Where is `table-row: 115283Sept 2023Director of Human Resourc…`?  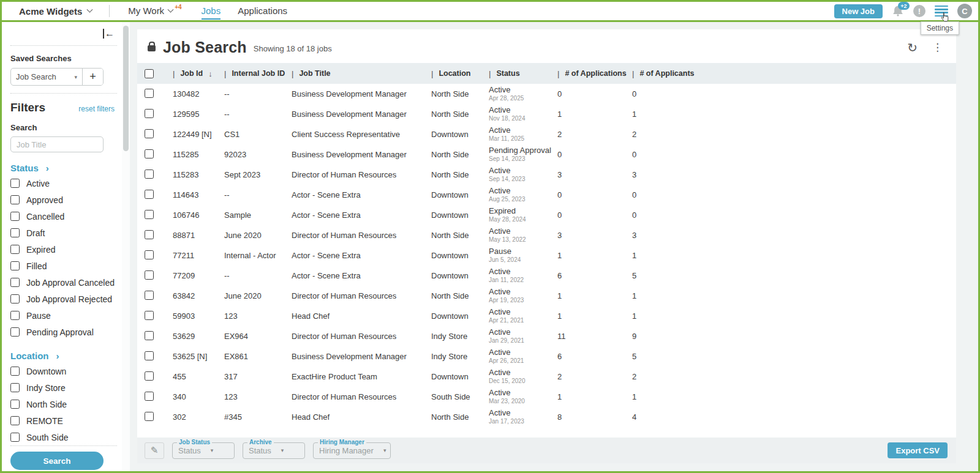
table-row: 115283Sept 2023Director of Human Resourc… is located at coordinates (546, 175).